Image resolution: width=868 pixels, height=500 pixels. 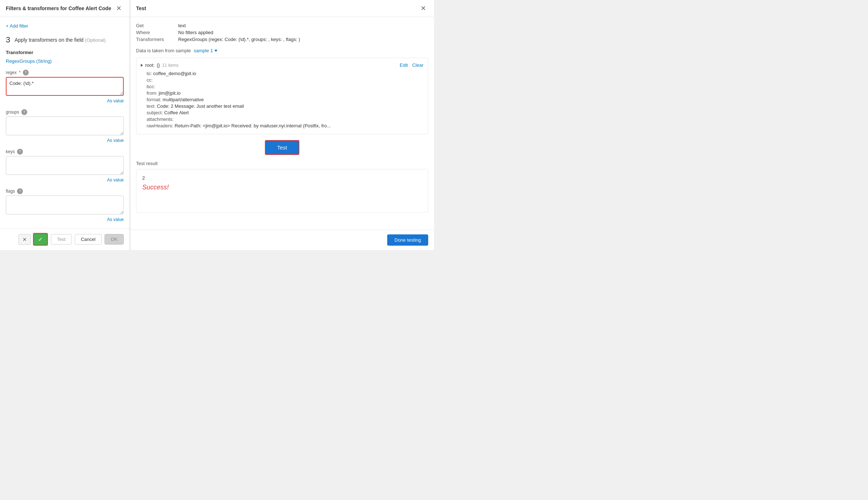 I want to click on data-source-row: Data is taken from sample sample 1, so click(x=282, y=51).